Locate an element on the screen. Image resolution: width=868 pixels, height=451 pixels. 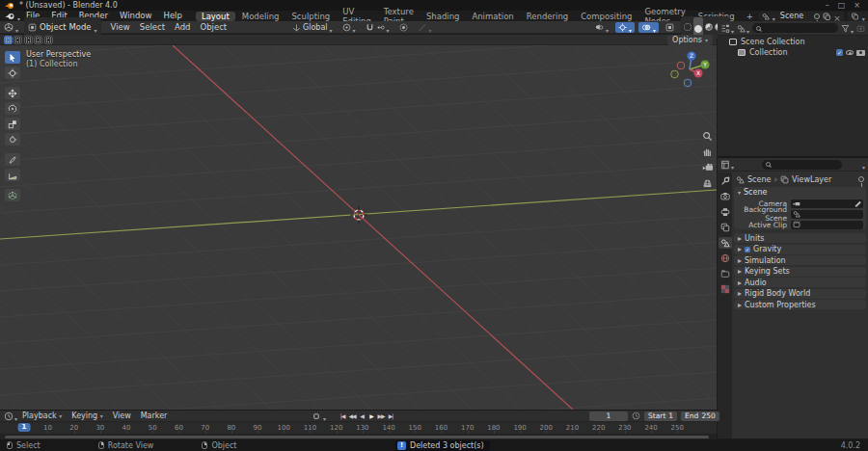
tool-move is located at coordinates (13, 93).